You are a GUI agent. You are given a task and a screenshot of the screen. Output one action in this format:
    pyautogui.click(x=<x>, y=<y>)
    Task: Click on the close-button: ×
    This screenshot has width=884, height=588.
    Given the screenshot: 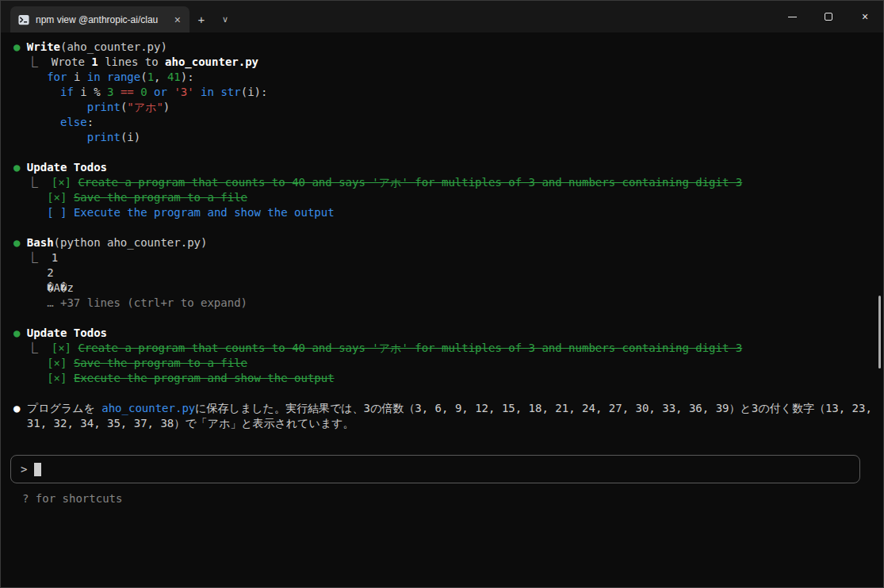 What is the action you would take?
    pyautogui.click(x=865, y=17)
    